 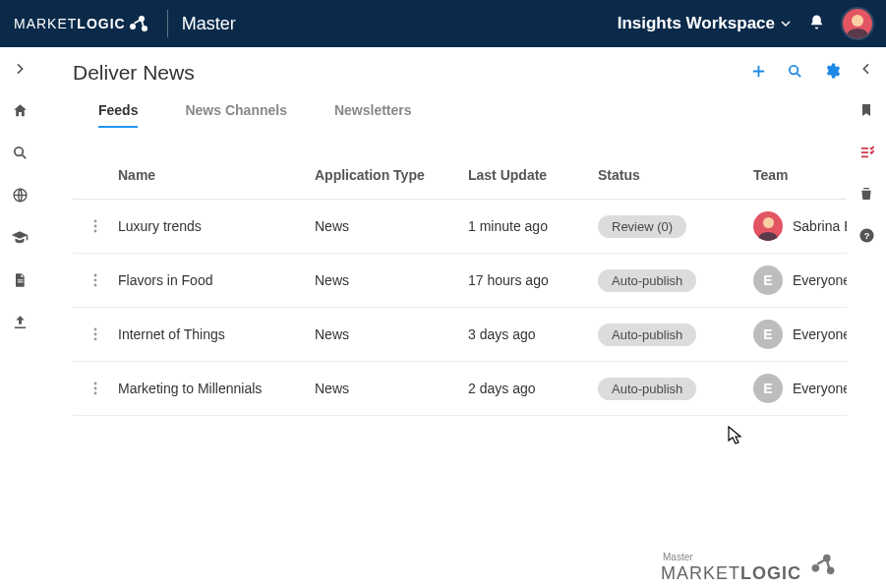 What do you see at coordinates (800, 175) in the screenshot?
I see `col-team: Team` at bounding box center [800, 175].